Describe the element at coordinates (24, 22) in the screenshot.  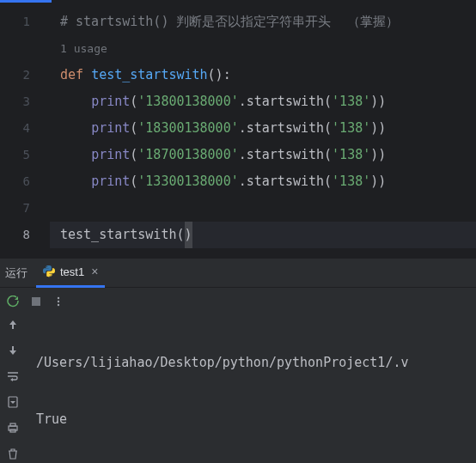
I see `line-number: 1` at that location.